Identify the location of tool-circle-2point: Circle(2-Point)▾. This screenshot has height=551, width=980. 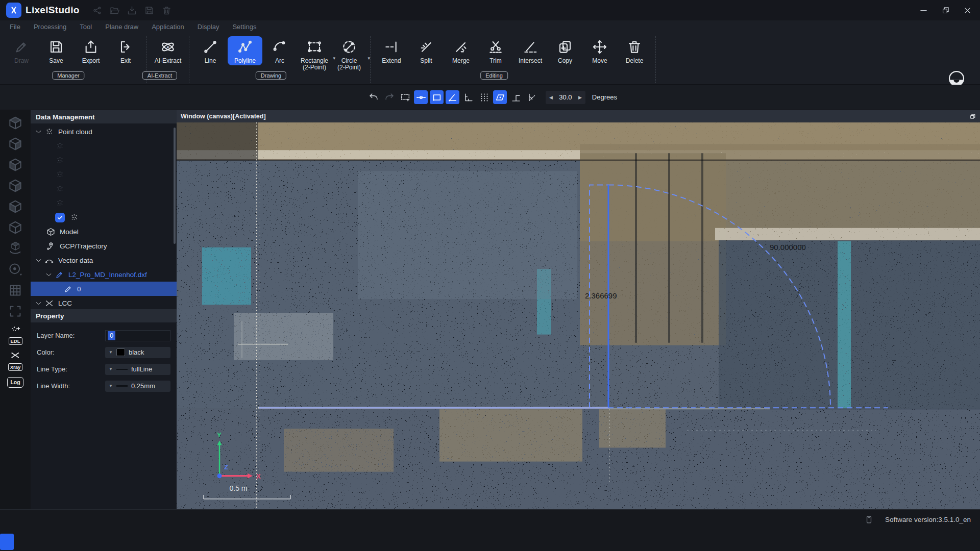
(349, 54).